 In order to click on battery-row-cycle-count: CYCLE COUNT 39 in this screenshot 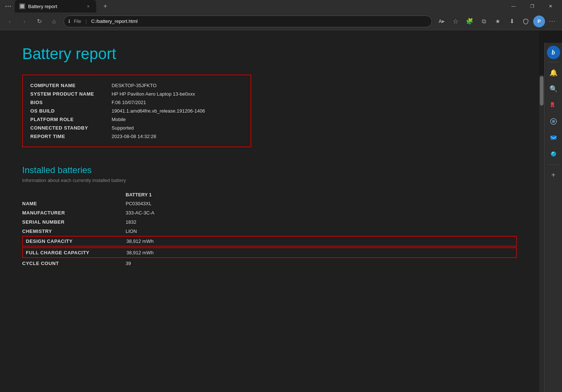, I will do `click(270, 264)`.